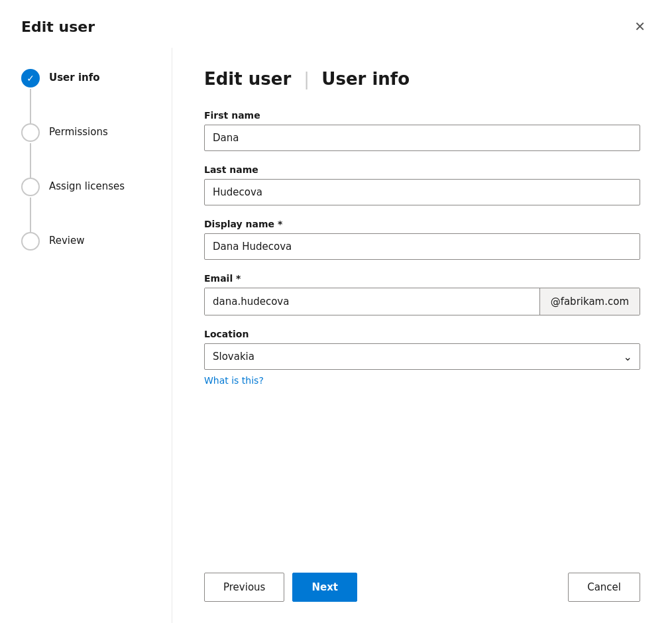 The width and height of the screenshot is (672, 623). What do you see at coordinates (422, 224) in the screenshot?
I see `display-name-label: Display name *` at bounding box center [422, 224].